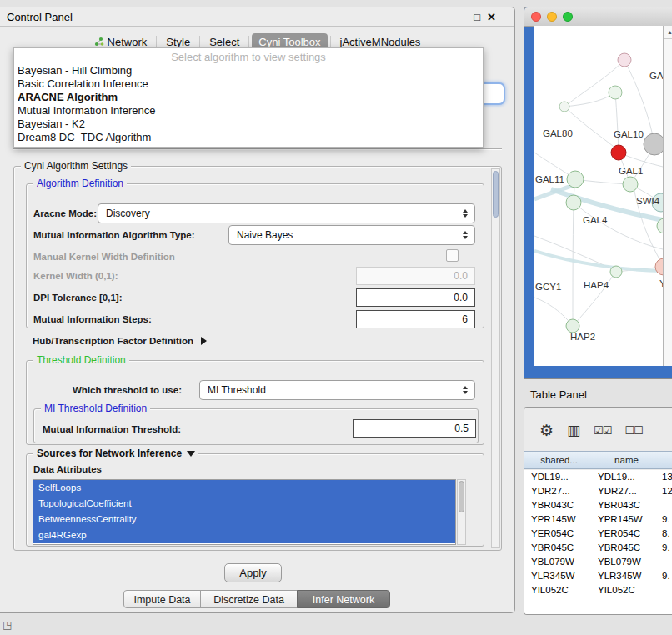  I want to click on sources-toggle: Sources for Network Inference, so click(116, 453).